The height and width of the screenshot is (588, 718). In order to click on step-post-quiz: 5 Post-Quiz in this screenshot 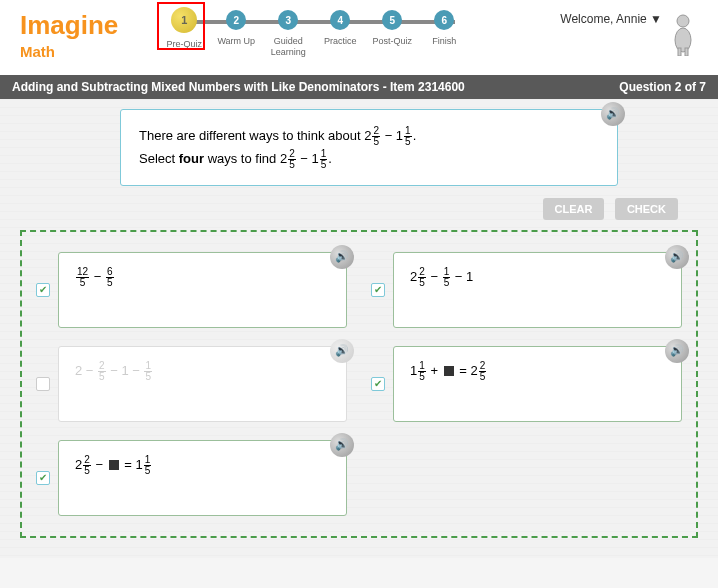, I will do `click(392, 28)`.